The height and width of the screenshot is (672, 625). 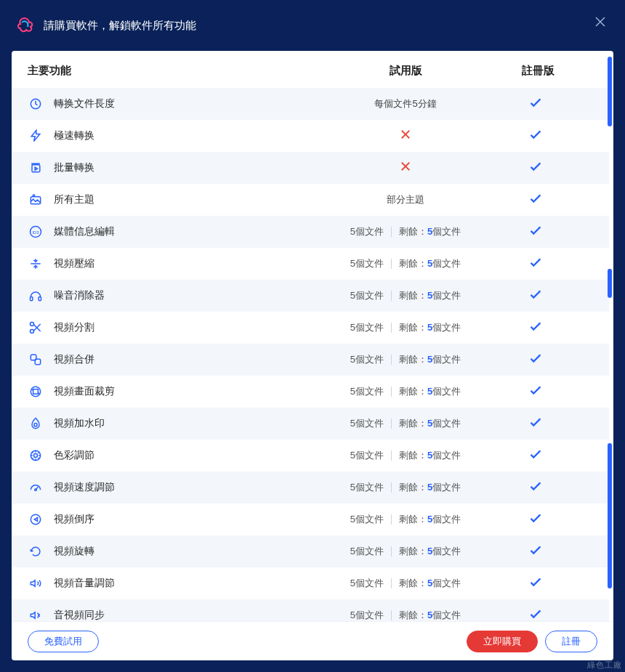 I want to click on table-row: 批量轉换, so click(x=310, y=168).